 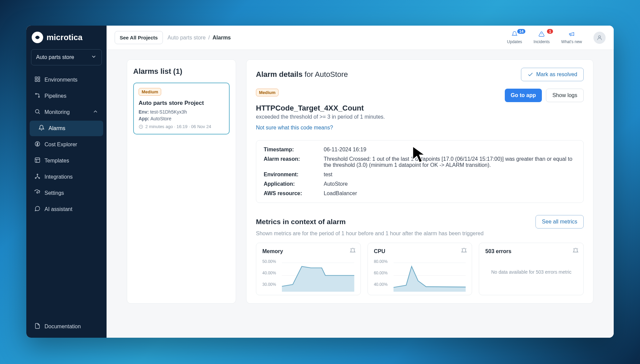 I want to click on kv-key: Timestamp:, so click(x=291, y=150).